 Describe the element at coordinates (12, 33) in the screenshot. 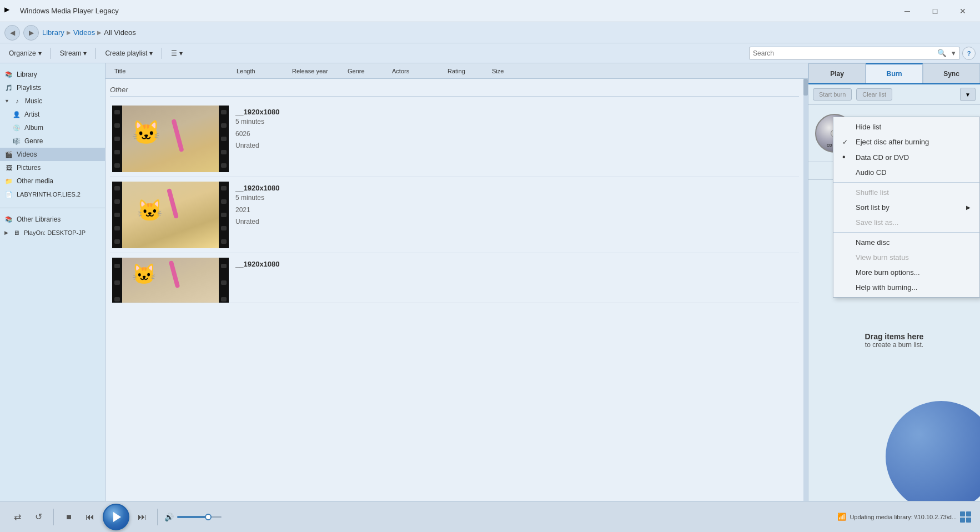

I see `back-button: ◀` at that location.